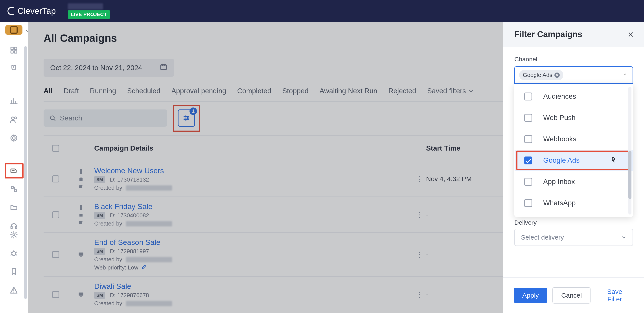  Describe the element at coordinates (109, 68) in the screenshot. I see `date-range-picker: Oct 22, 2024 to Nov 21, 2024` at that location.